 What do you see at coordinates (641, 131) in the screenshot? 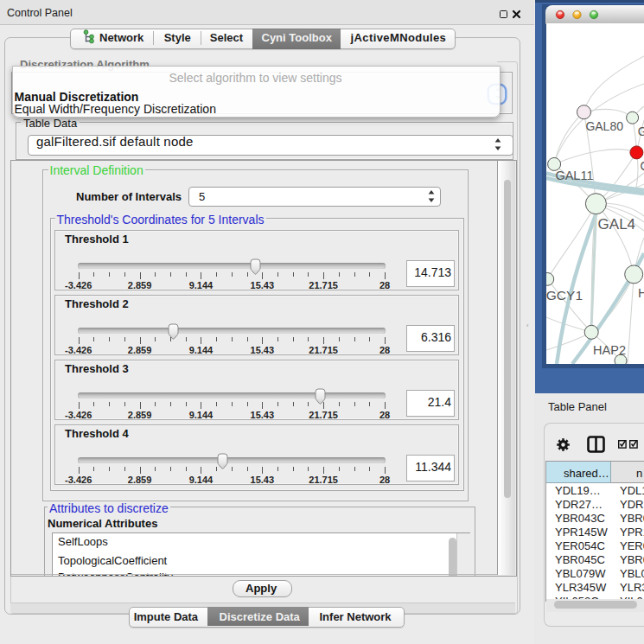
I see `svg-text: G` at bounding box center [641, 131].